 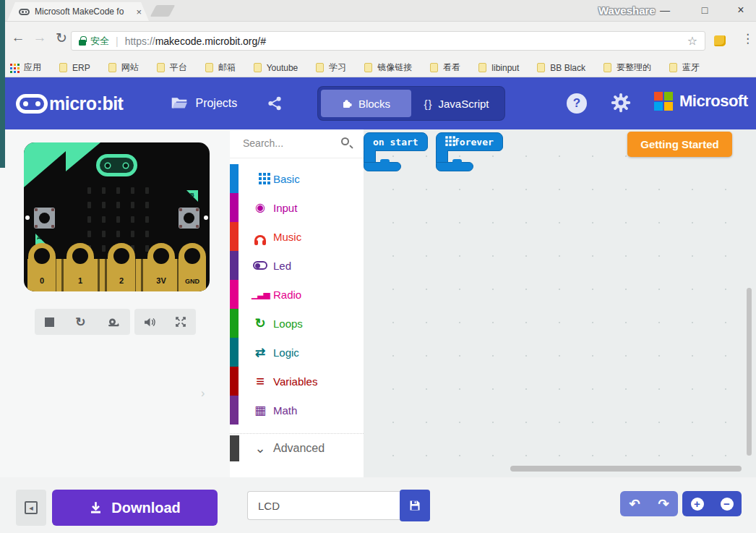 I want to click on plus-circle-icon: +, so click(x=697, y=504).